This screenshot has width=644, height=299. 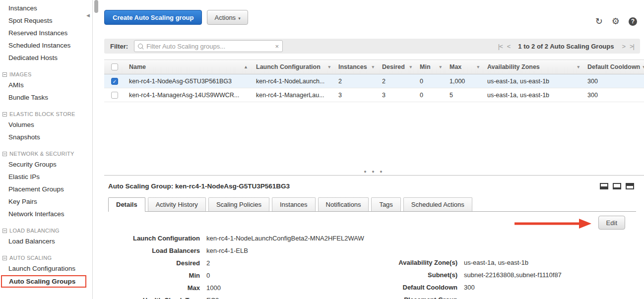 I want to click on tab-details: Details, so click(x=127, y=204).